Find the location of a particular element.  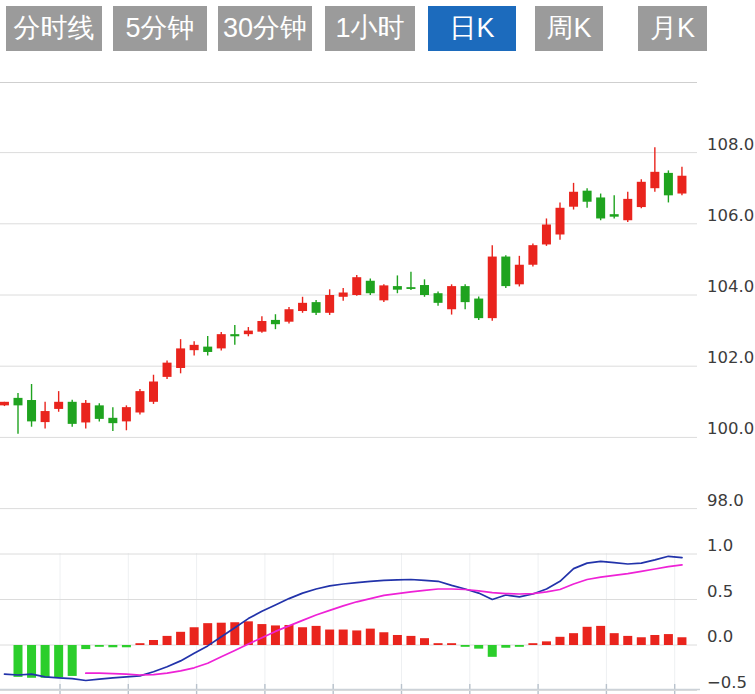

price-axis-label: 108.0 is located at coordinates (730, 144).